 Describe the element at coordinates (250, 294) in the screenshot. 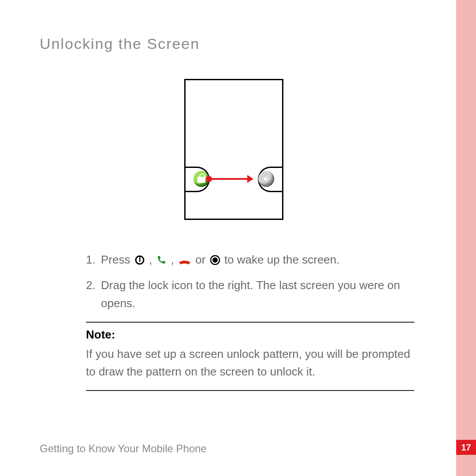

I see `instruction-step: 2. Drag the lock icon to the right. The …` at that location.